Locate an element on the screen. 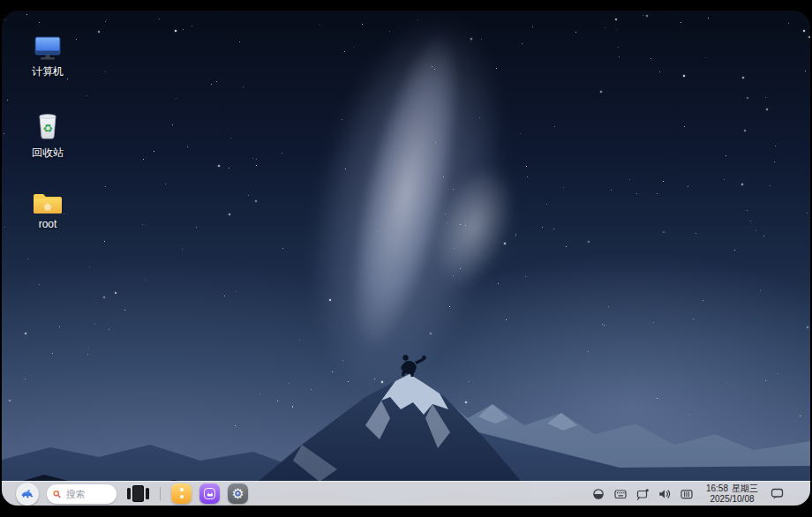  desktop-icon-computer: 计算机 is located at coordinates (48, 57).